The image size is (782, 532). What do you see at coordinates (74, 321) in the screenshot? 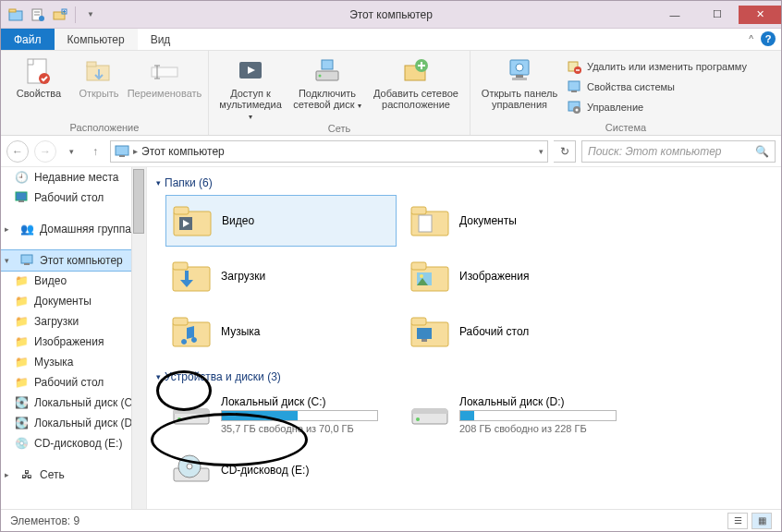
I see `sidebar-item-downloads: 📁Загрузки` at bounding box center [74, 321].